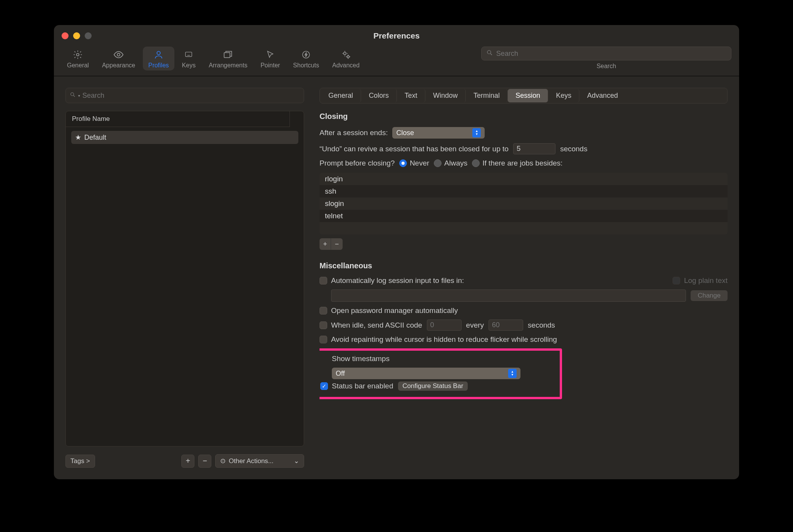  What do you see at coordinates (444, 325) in the screenshot?
I see `idle-ascii-code-input` at bounding box center [444, 325].